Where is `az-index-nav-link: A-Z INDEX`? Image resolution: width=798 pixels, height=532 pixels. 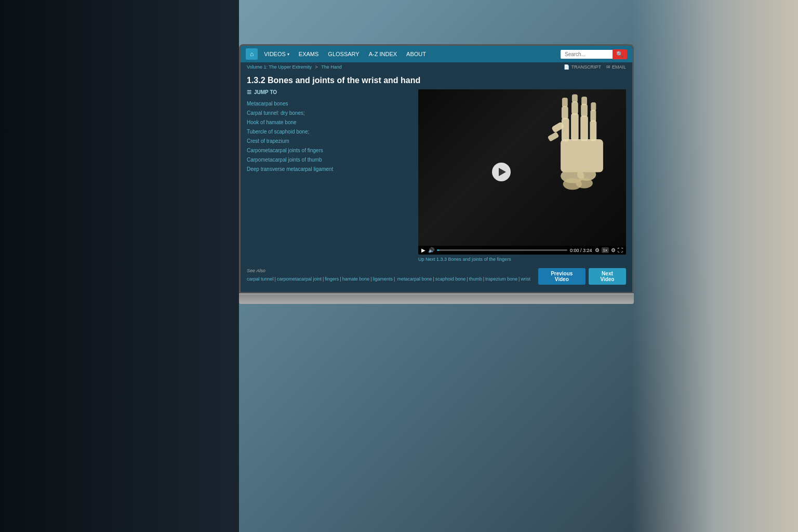 az-index-nav-link: A-Z INDEX is located at coordinates (383, 54).